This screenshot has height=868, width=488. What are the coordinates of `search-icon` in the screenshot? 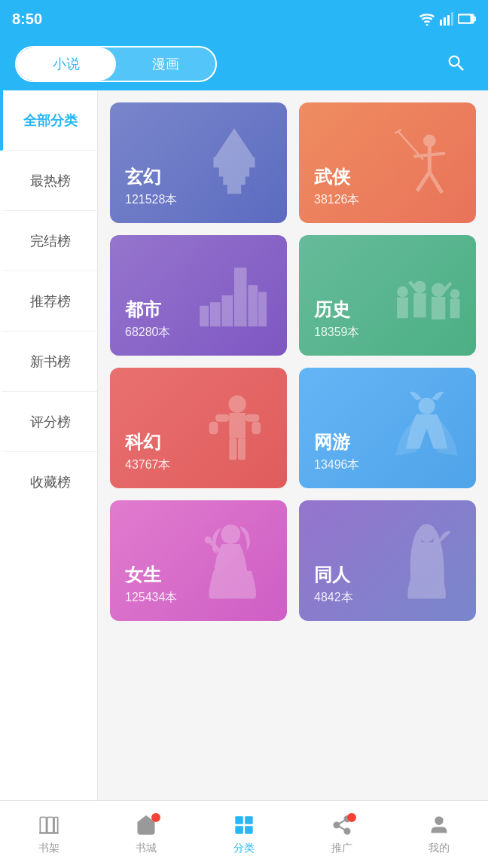 It's located at (456, 63).